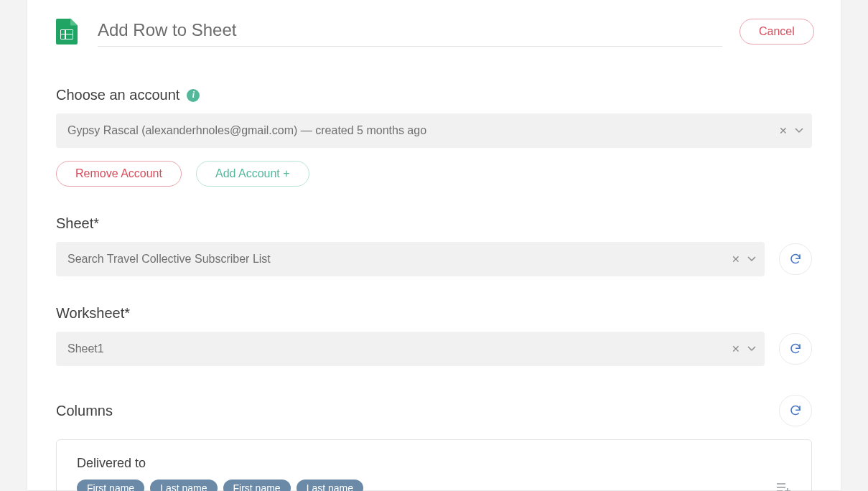 The image size is (868, 491). Describe the element at coordinates (784, 487) in the screenshot. I see `insert-field-icon` at that location.